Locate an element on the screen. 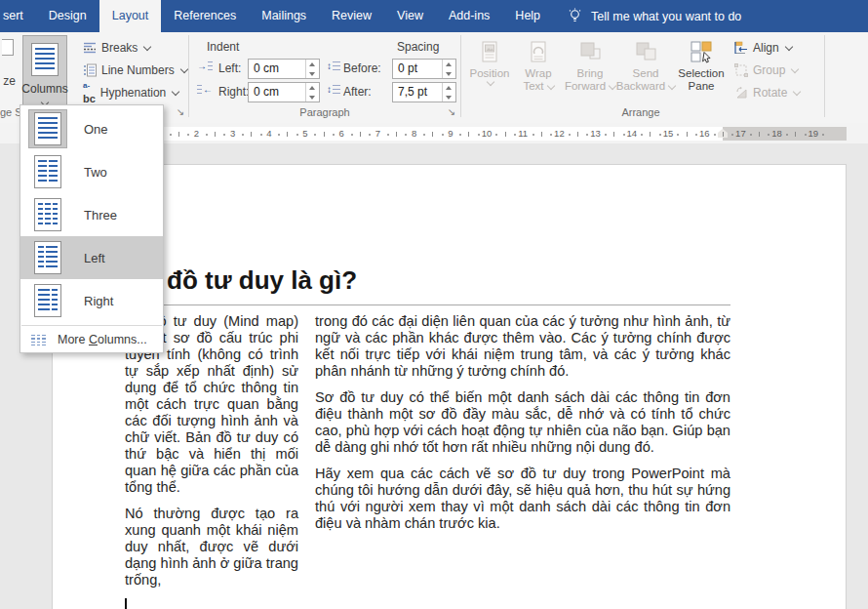 This screenshot has height=609, width=868. position-button: Position is located at coordinates (490, 69).